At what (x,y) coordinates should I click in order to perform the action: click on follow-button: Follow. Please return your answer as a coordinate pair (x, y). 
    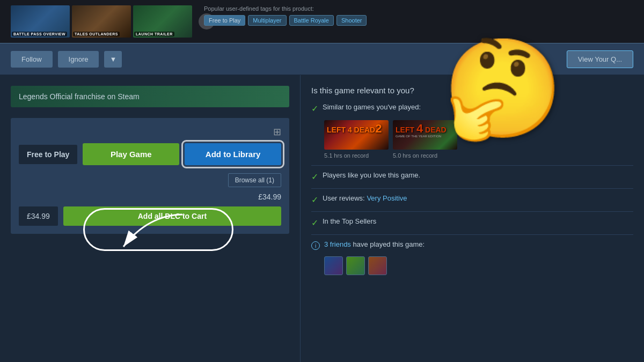
    Looking at the image, I should click on (32, 59).